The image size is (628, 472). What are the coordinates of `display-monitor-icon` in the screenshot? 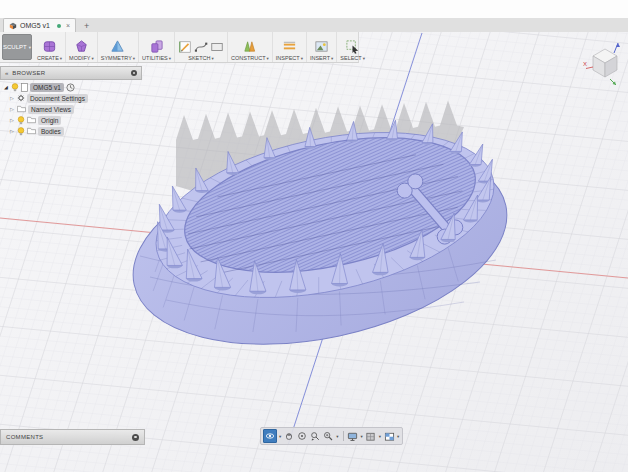 It's located at (352, 436).